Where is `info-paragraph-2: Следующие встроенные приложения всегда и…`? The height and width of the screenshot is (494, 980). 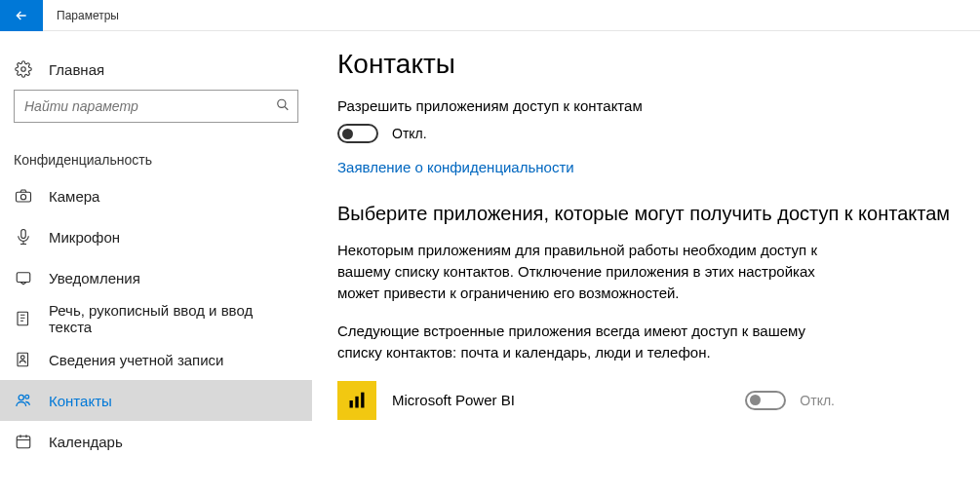
info-paragraph-2: Следующие встроенные приложения всегда и… is located at coordinates (581, 342).